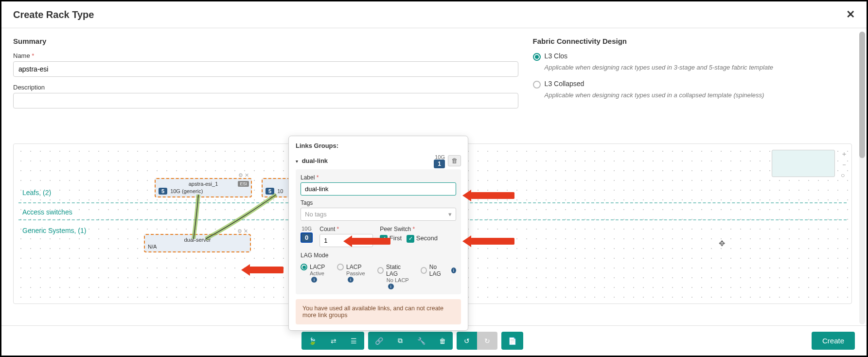 The height and width of the screenshot is (357, 868). Describe the element at coordinates (722, 243) in the screenshot. I see `move-icon: ✥` at that location.